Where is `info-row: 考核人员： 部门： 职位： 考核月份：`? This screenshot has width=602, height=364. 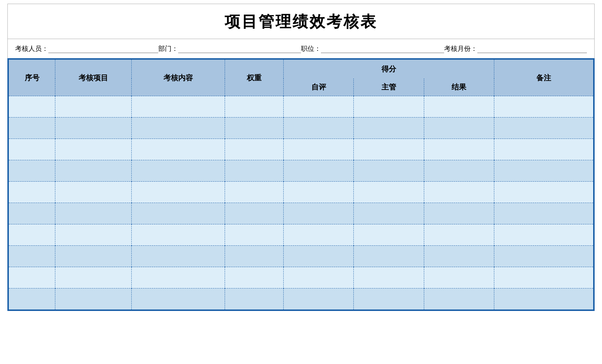
info-row: 考核人员： 部门： 职位： 考核月份： is located at coordinates (301, 49).